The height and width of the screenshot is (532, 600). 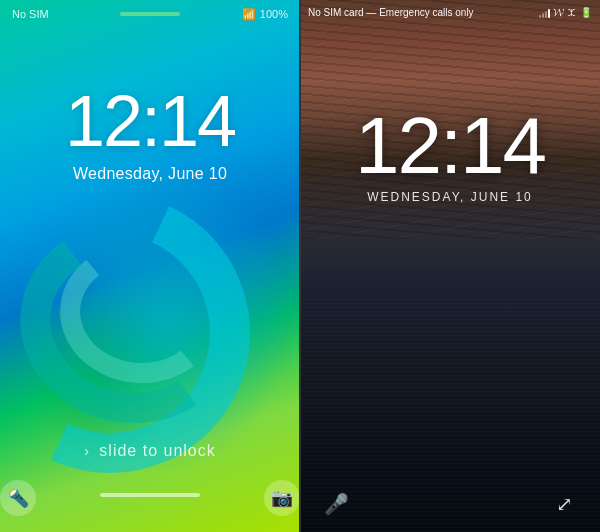 I want to click on expand-button: ⤢, so click(x=564, y=504).